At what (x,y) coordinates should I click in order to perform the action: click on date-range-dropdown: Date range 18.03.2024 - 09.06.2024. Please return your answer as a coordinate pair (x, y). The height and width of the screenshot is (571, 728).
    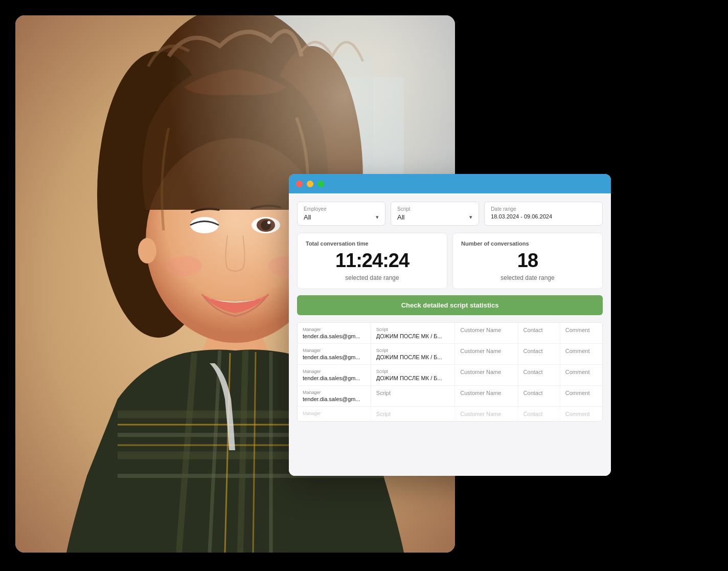
    Looking at the image, I should click on (543, 214).